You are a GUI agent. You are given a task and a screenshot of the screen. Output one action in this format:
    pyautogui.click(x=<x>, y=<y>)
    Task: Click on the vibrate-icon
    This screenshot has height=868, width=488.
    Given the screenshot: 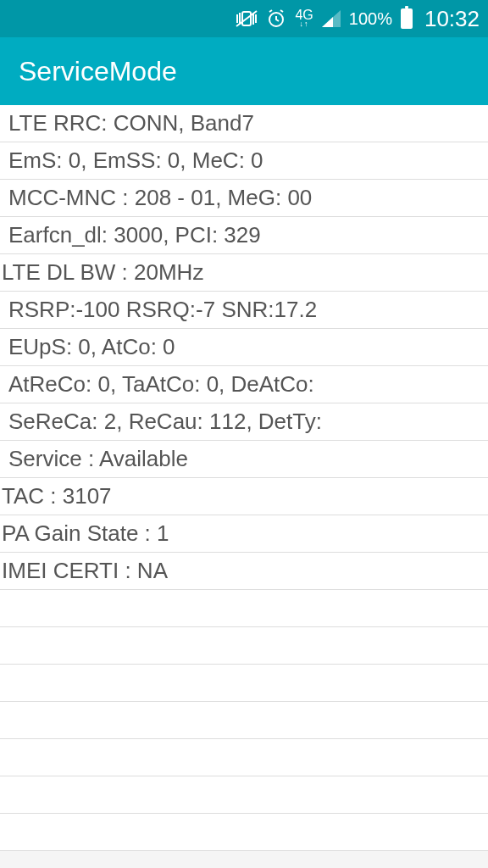 What is the action you would take?
    pyautogui.click(x=247, y=19)
    